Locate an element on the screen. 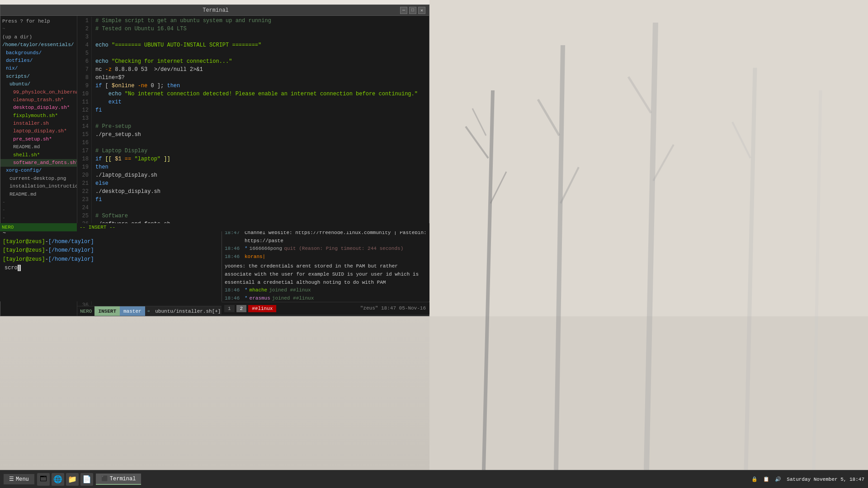 The height and width of the screenshot is (488, 868). terminal-app-icon: ⬛ is located at coordinates (105, 479).